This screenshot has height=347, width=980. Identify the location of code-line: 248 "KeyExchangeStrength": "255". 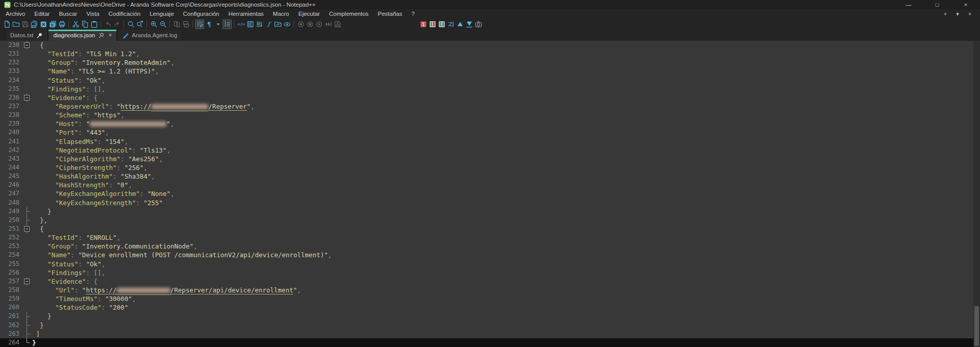
(490, 203).